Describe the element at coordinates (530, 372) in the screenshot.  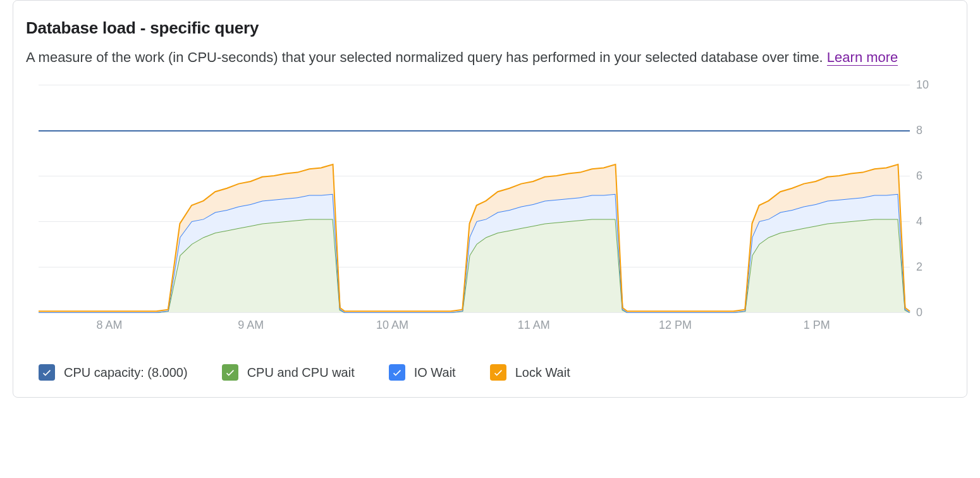
I see `legend-item-lock-wait: Lock Wait` at that location.